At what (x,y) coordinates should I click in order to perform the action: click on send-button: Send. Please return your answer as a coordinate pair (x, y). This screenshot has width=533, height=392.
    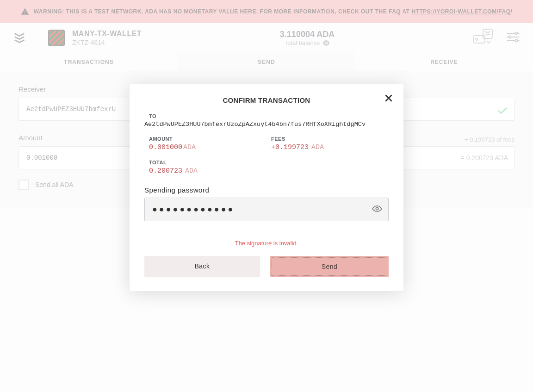
    Looking at the image, I should click on (329, 267).